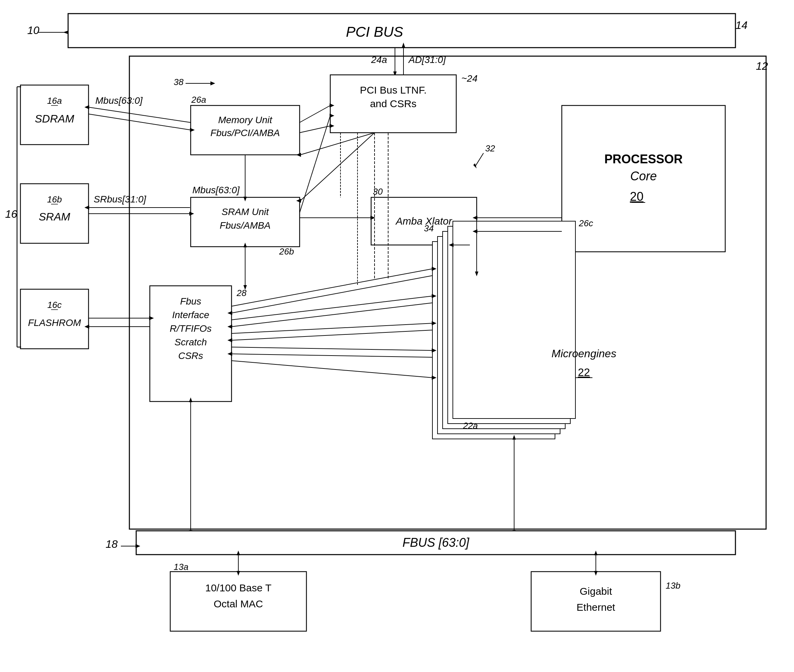  What do you see at coordinates (637, 197) in the screenshot?
I see `proc-ref-20: 20` at bounding box center [637, 197].